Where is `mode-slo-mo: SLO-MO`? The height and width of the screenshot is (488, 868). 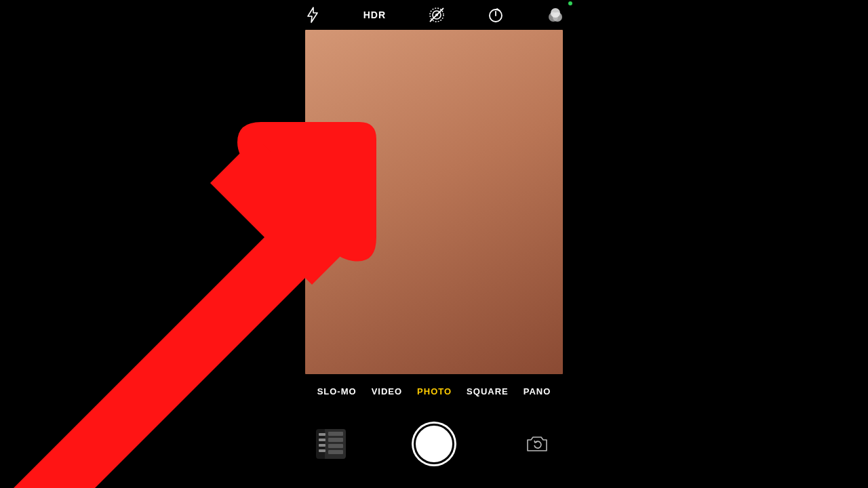 mode-slo-mo: SLO-MO is located at coordinates (337, 392).